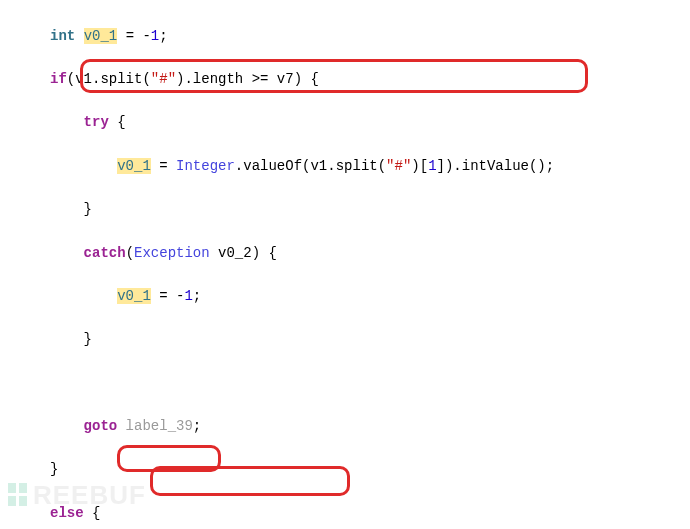 Image resolution: width=690 pixels, height=529 pixels. I want to click on token: =, so click(164, 166).